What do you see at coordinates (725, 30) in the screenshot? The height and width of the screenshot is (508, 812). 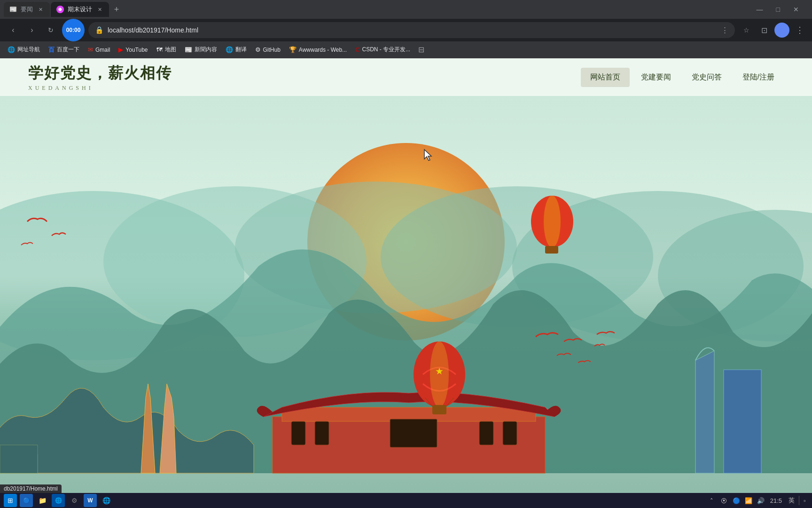 I see `search-icon: ⋮` at bounding box center [725, 30].